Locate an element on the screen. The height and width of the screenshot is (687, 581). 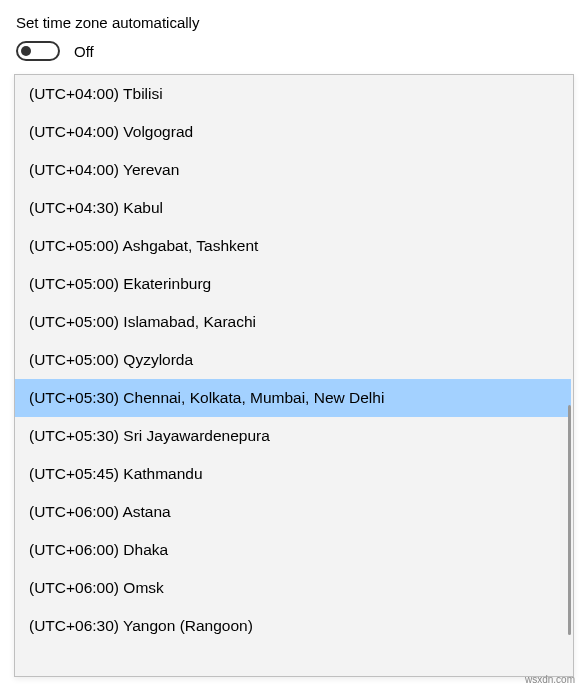
settings-header: Set time zone automatically Off is located at coordinates (290, 32).